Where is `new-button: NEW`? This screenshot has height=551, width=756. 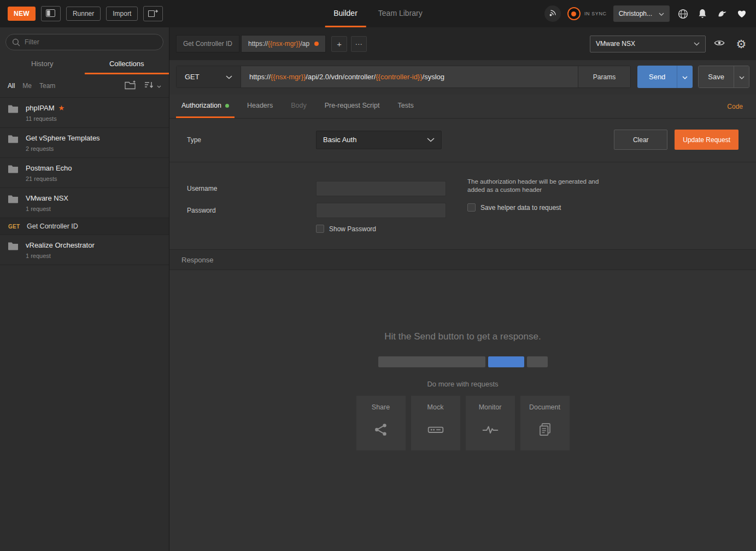
new-button: NEW is located at coordinates (22, 14).